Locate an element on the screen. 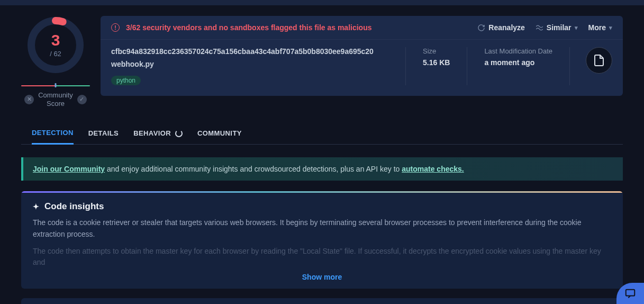 This screenshot has height=304, width=644. check-icon: ✓ is located at coordinates (82, 100).